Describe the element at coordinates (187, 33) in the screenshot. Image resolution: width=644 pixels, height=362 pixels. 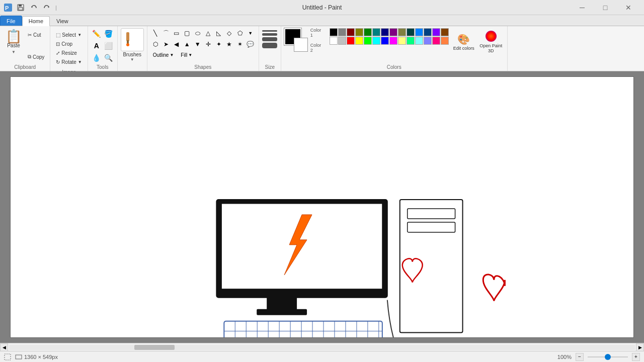
I see `shape-rounded-rect: ▢` at that location.